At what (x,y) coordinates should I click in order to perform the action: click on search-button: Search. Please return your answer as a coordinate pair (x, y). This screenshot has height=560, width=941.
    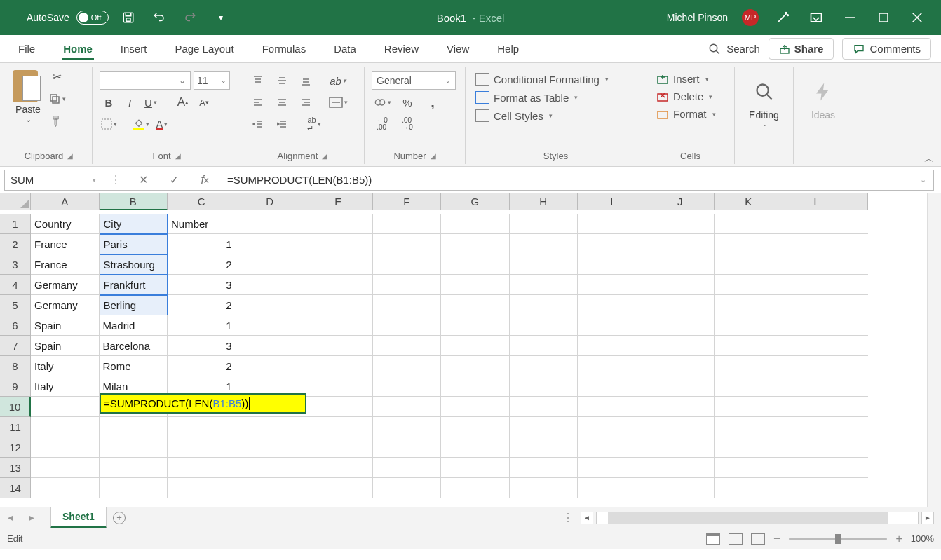
    Looking at the image, I should click on (734, 49).